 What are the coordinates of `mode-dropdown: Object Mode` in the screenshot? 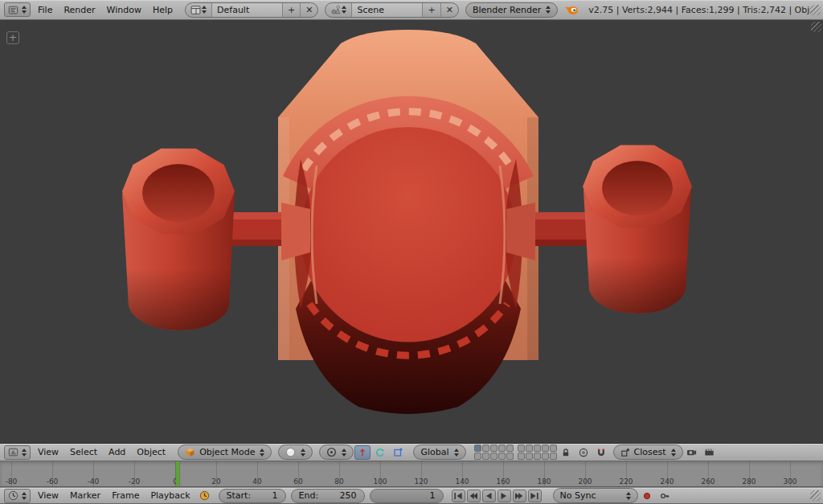 It's located at (225, 452).